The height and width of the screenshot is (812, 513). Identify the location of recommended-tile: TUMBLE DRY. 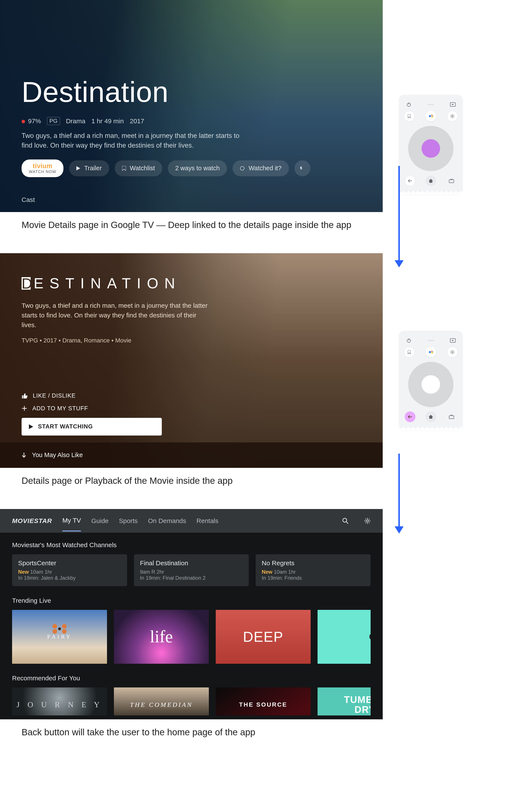
(344, 701).